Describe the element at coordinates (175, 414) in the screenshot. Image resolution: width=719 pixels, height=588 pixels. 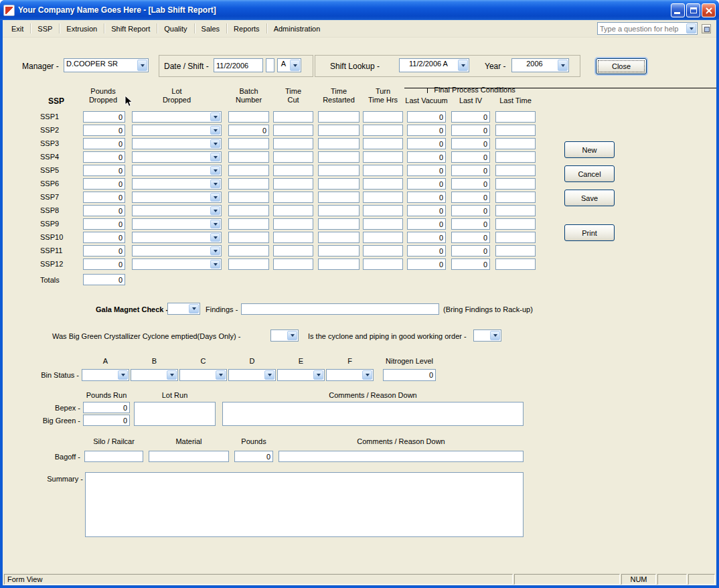
I see `lot-run-input` at that location.